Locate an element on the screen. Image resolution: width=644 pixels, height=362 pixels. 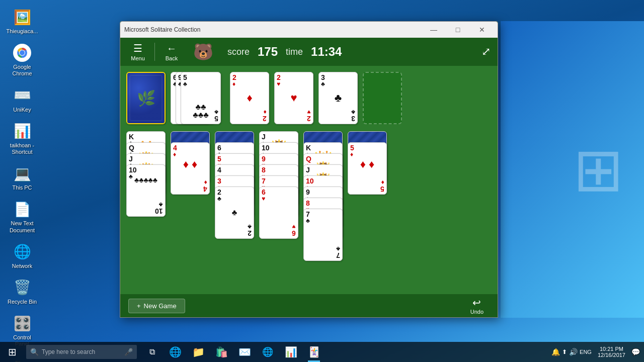
col1-card4: 10♣ ♣♣♣♣♣ 10♣ is located at coordinates (146, 191).